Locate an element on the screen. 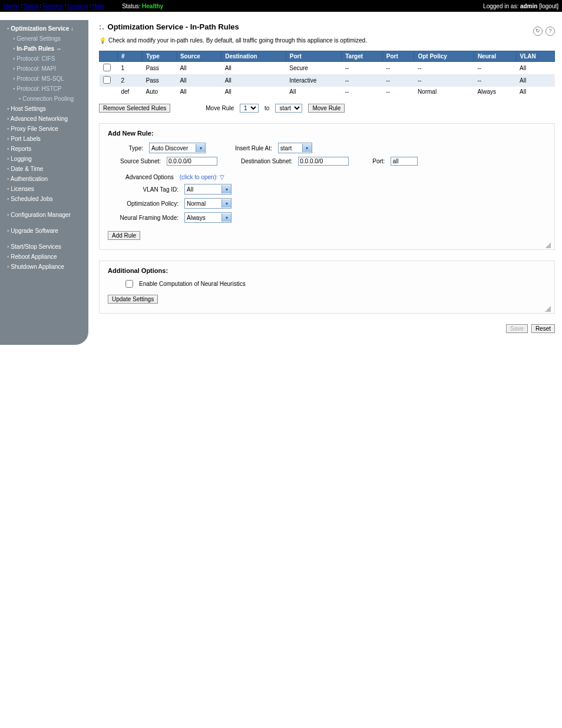 This screenshot has width=562, height=728. enable-neural-heuristics-label: Enable Computation of Neural Heuristics is located at coordinates (192, 284).